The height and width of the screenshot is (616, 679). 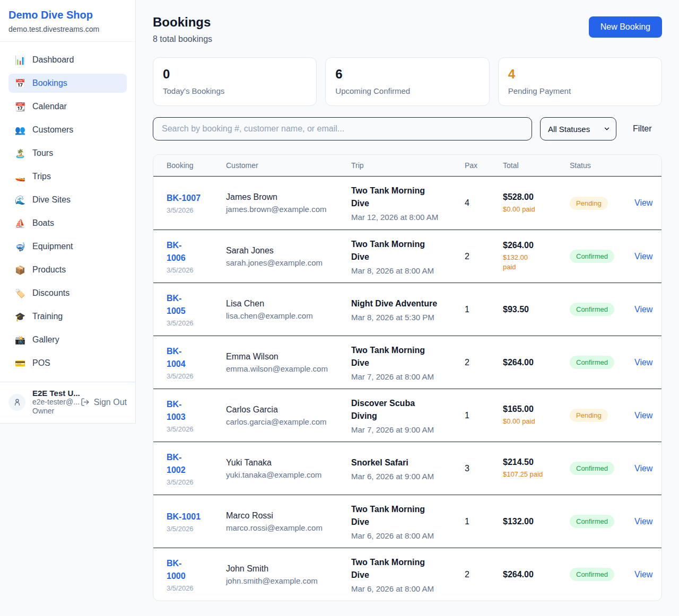 What do you see at coordinates (48, 316) in the screenshot?
I see `sidebar-item-label: Training` at bounding box center [48, 316].